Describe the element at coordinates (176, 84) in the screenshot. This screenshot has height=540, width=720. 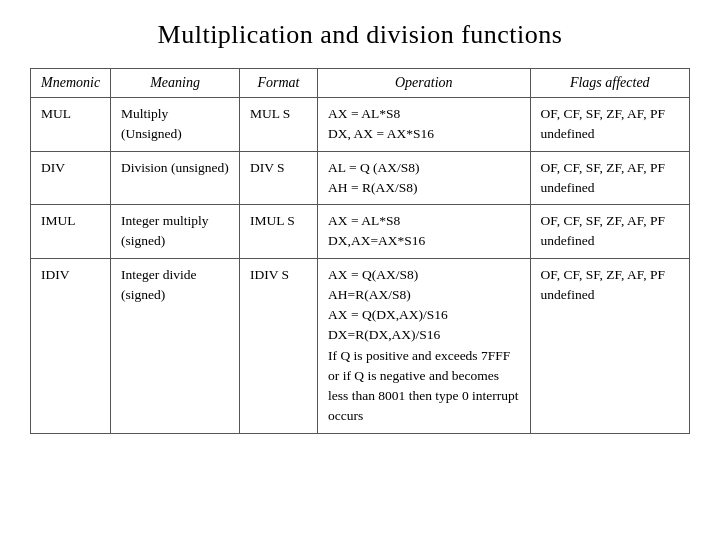
I see `header-meaning: Meaning` at that location.